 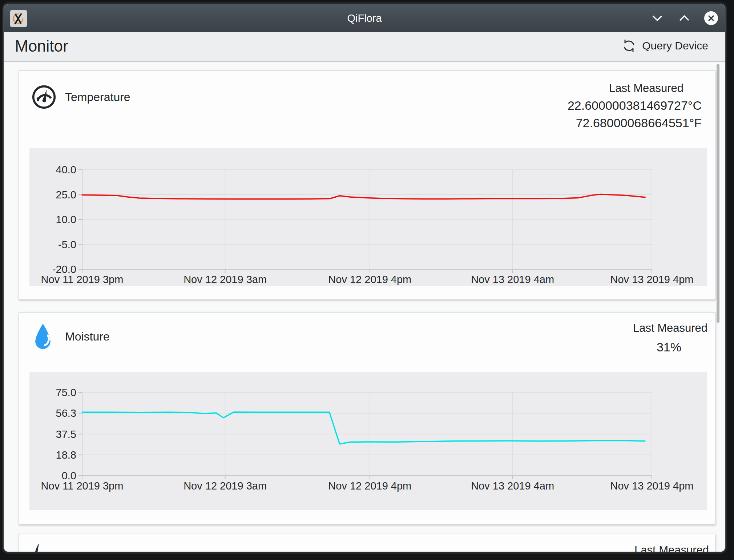 I want to click on temperature-value-celsius: 22.600000381469727°C, so click(x=634, y=105).